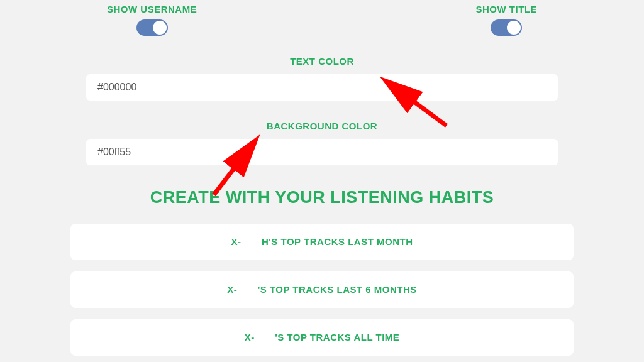  Describe the element at coordinates (322, 20) in the screenshot. I see `toggles-row: SHOW USERNAME SHOW TITLE` at that location.